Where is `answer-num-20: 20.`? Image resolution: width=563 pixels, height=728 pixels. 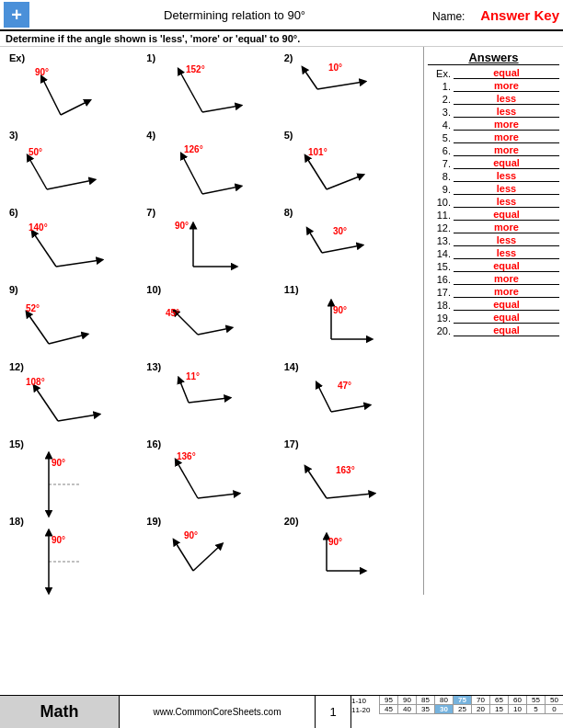
answer-num-20: 20. is located at coordinates (441, 331).